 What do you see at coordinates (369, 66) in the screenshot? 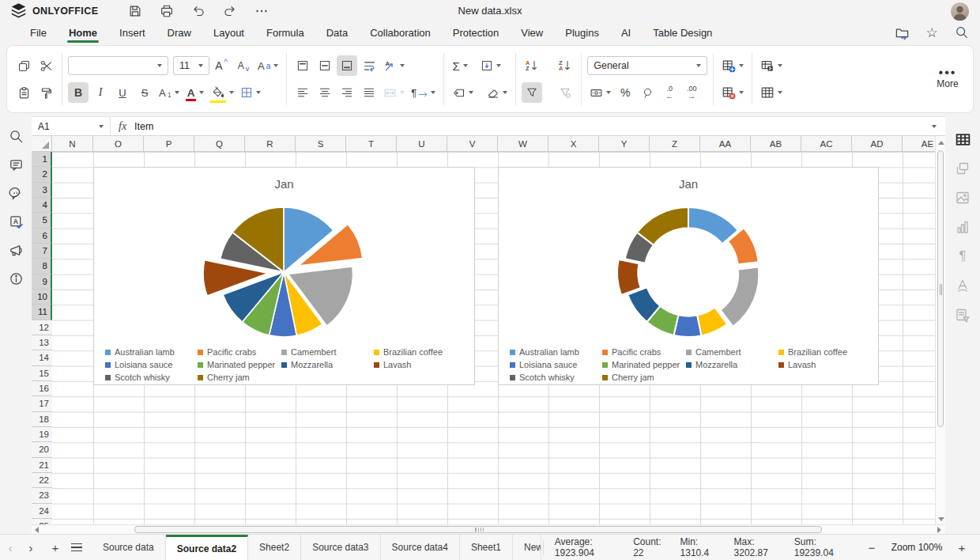
I see `wrap-text-button` at bounding box center [369, 66].